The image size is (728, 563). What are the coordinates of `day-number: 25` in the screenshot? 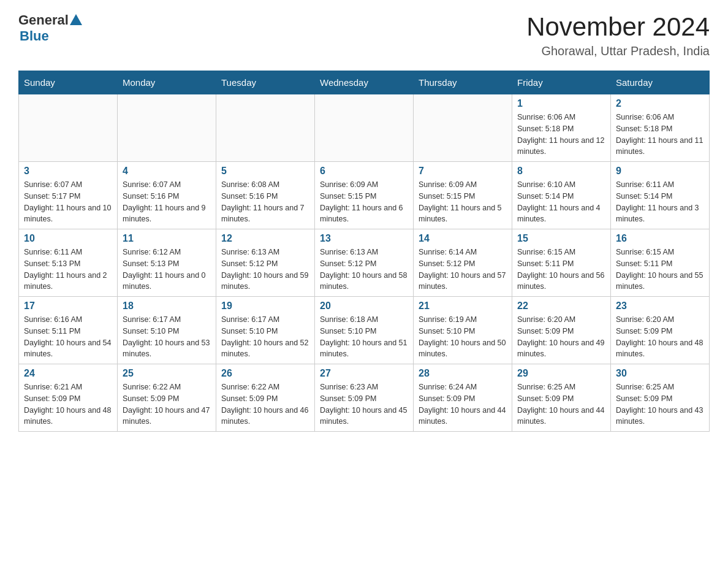 It's located at (167, 373).